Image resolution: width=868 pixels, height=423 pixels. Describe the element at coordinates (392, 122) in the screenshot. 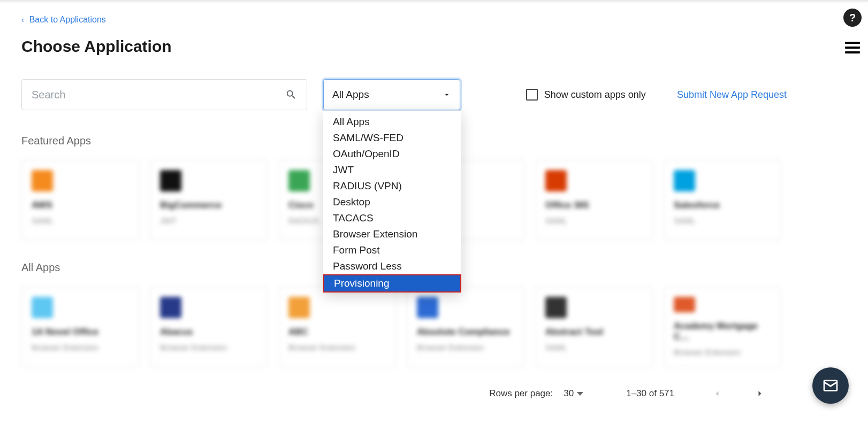

I see `filter-option-all-apps: All Apps` at that location.